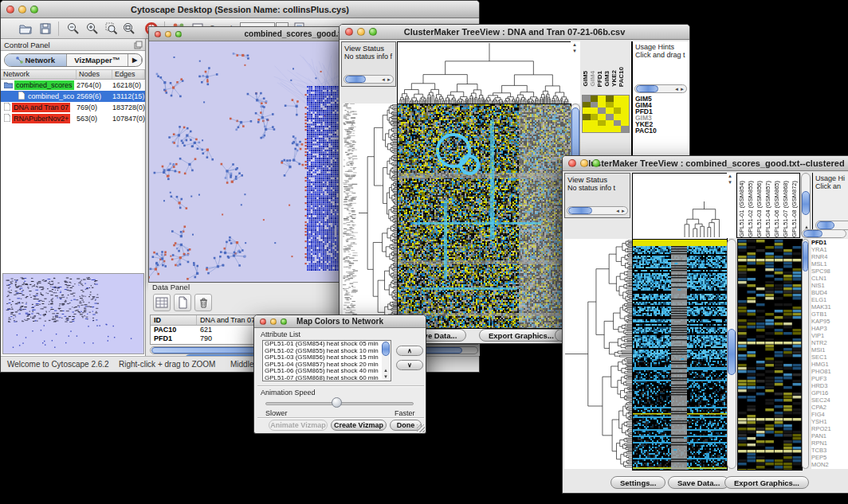  Describe the element at coordinates (386, 361) in the screenshot. I see `attribute-list-scrollbar: ▲▼` at that location.